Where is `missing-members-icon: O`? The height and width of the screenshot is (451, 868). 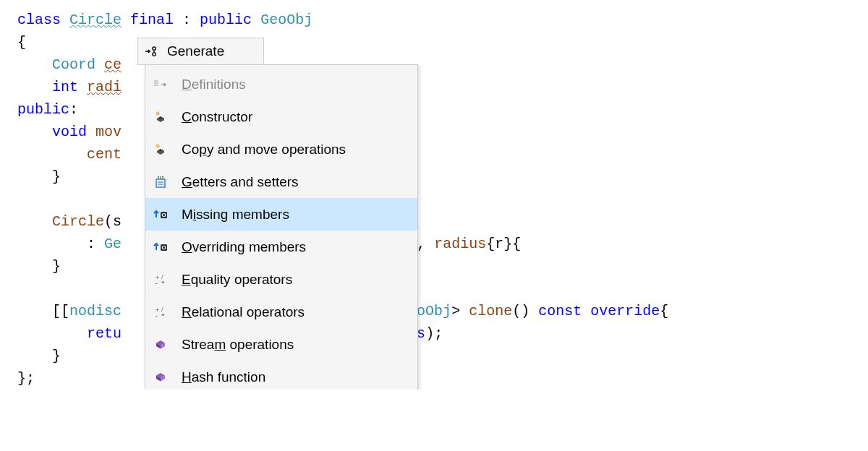 missing-members-icon: O is located at coordinates (161, 215).